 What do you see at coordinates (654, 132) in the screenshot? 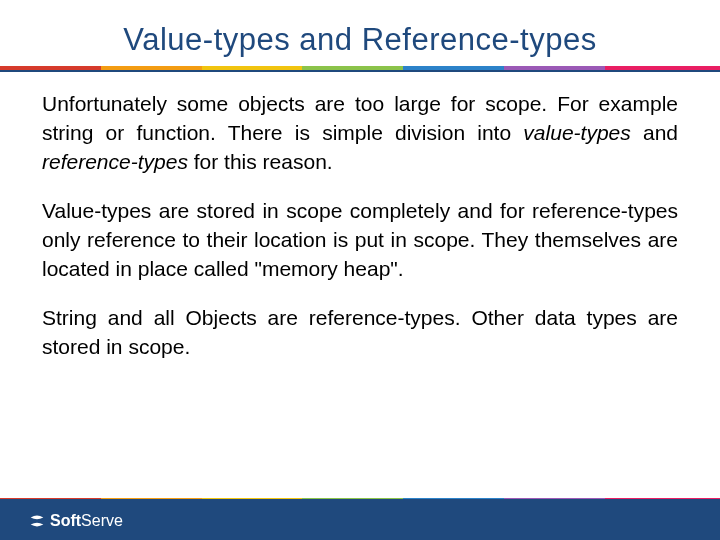
I see `text-run: and` at bounding box center [654, 132].